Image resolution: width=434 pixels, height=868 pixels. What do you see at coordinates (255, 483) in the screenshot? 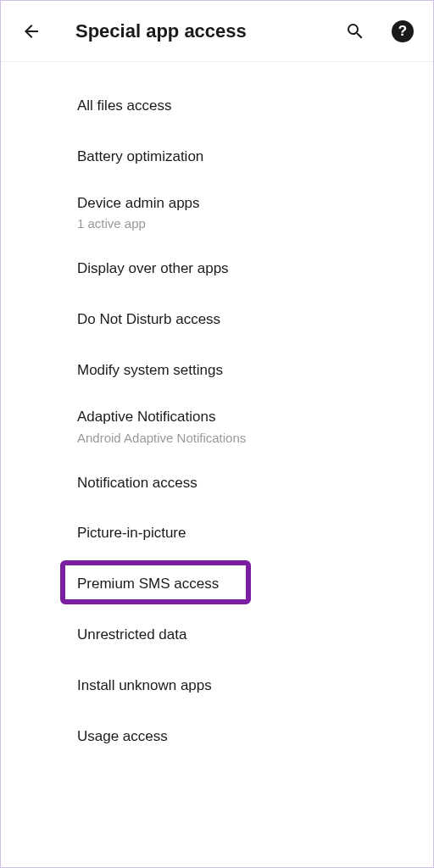
I see `item-label: Notification access` at bounding box center [255, 483].